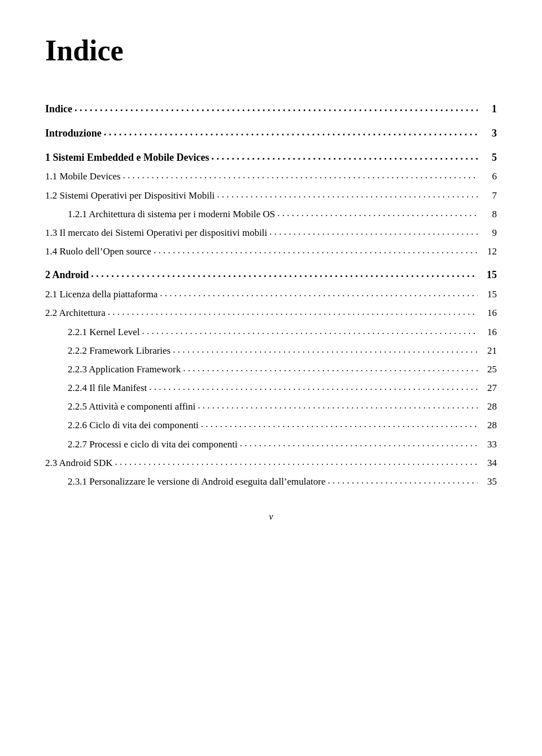 The image size is (542, 756). Describe the element at coordinates (488, 232) in the screenshot. I see `toc-page-s1.3: 9` at that location.